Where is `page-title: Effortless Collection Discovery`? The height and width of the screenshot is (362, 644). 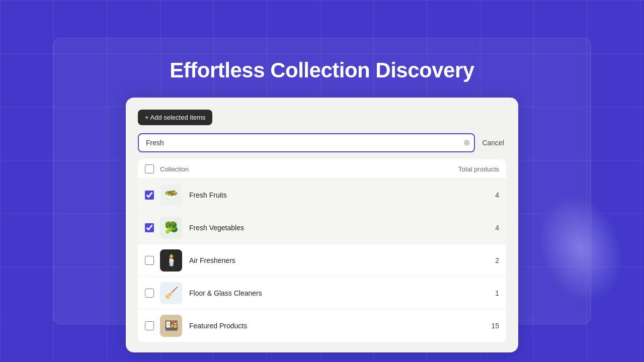
page-title: Effortless Collection Discovery is located at coordinates (322, 70).